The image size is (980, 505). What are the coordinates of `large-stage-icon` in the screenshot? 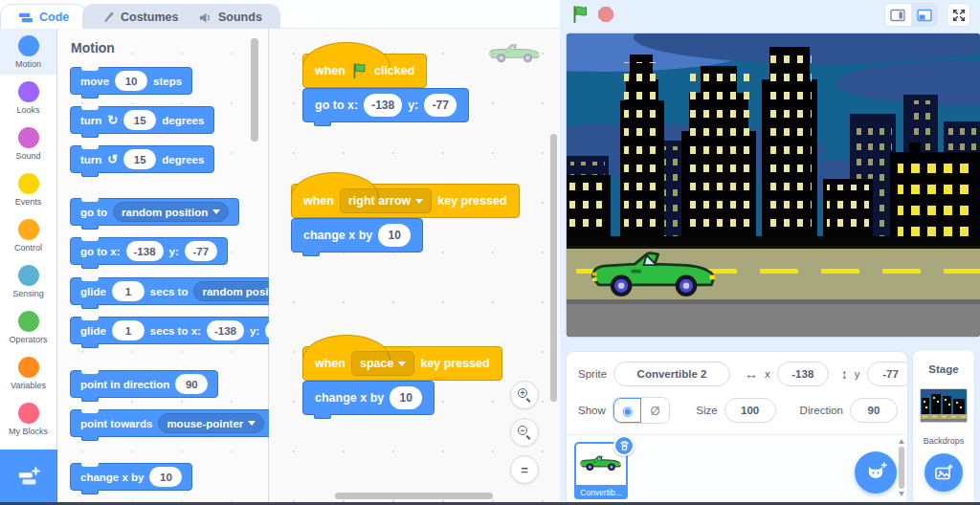 It's located at (924, 15).